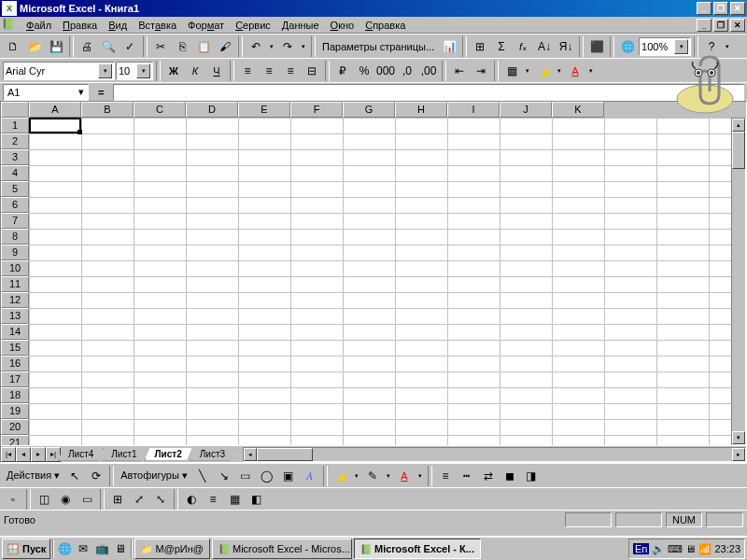 Image resolution: width=747 pixels, height=560 pixels. Describe the element at coordinates (174, 71) in the screenshot. I see `bold-button: Ж` at that location.